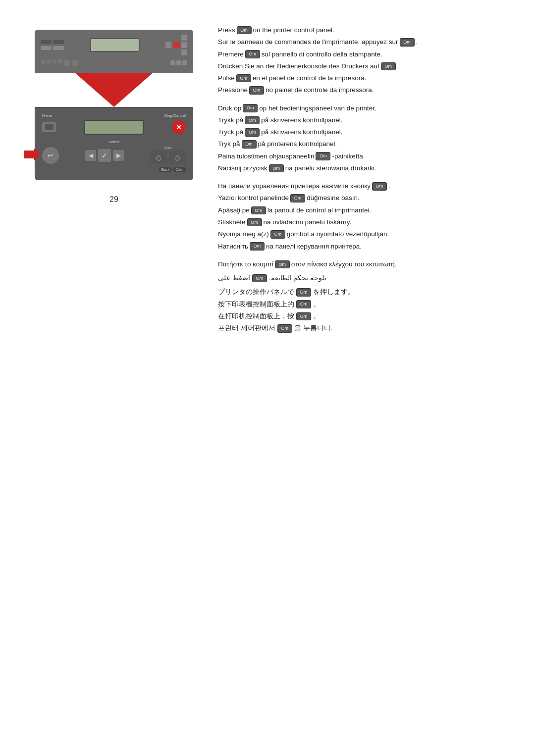  Describe the element at coordinates (298, 144) in the screenshot. I see `text-after-da: på printerens kontrolpanel.` at that location.